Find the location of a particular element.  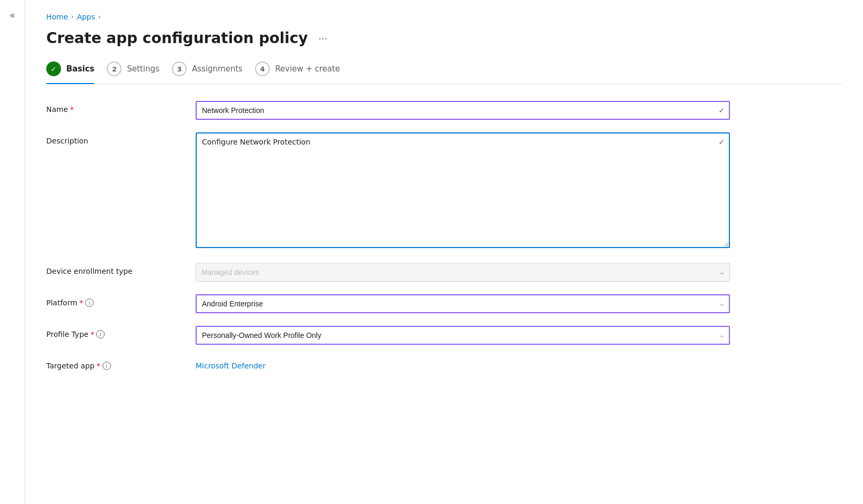

targeted-app-info-icon: i is located at coordinates (107, 366).